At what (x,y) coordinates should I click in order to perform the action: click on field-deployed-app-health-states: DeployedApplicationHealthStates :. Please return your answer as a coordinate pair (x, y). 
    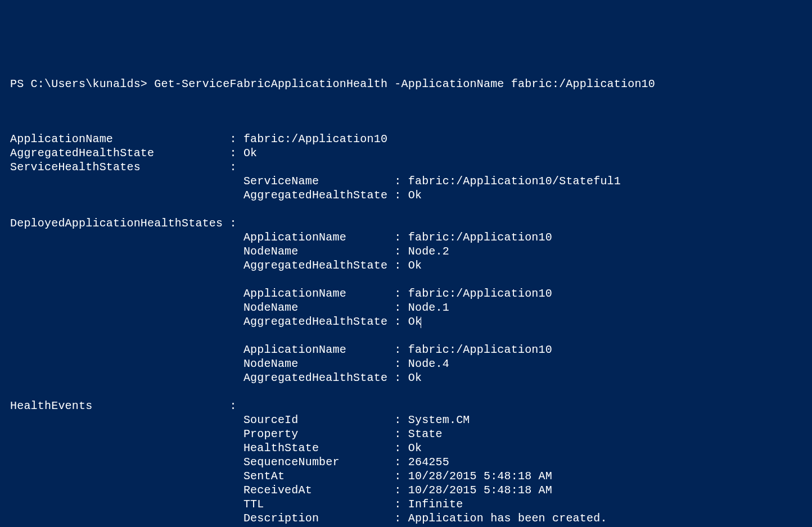
    Looking at the image, I should click on (127, 224).